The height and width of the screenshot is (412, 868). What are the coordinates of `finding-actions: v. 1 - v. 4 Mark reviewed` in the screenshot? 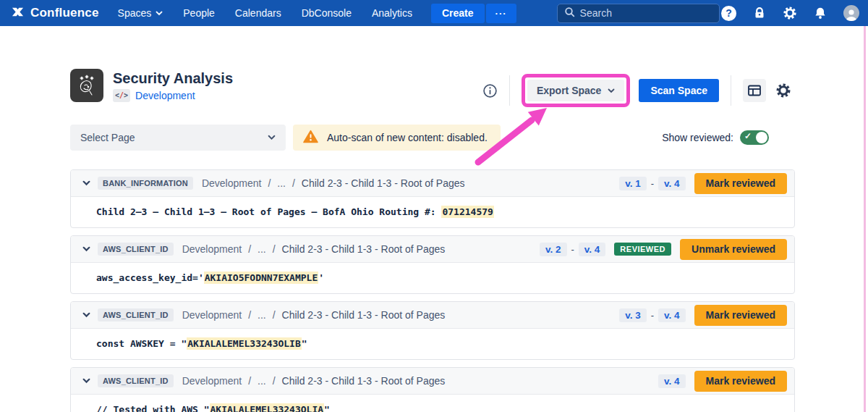 It's located at (703, 184).